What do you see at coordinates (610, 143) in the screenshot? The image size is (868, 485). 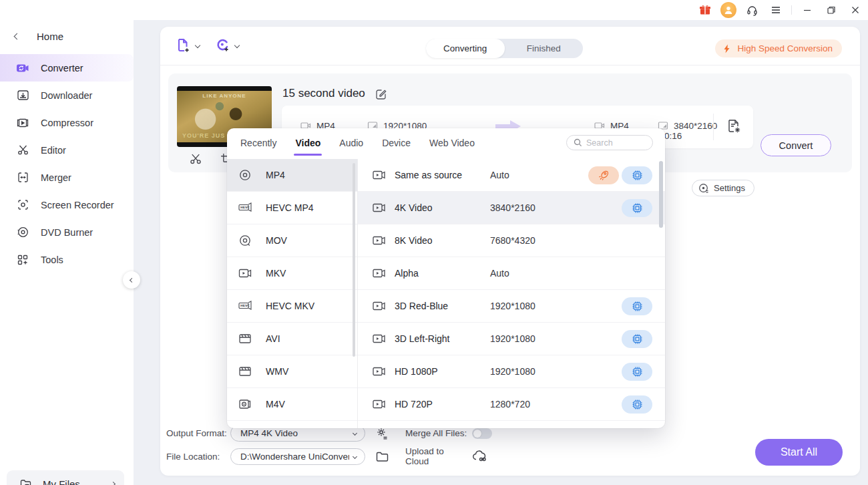 I see `format-search-box` at bounding box center [610, 143].